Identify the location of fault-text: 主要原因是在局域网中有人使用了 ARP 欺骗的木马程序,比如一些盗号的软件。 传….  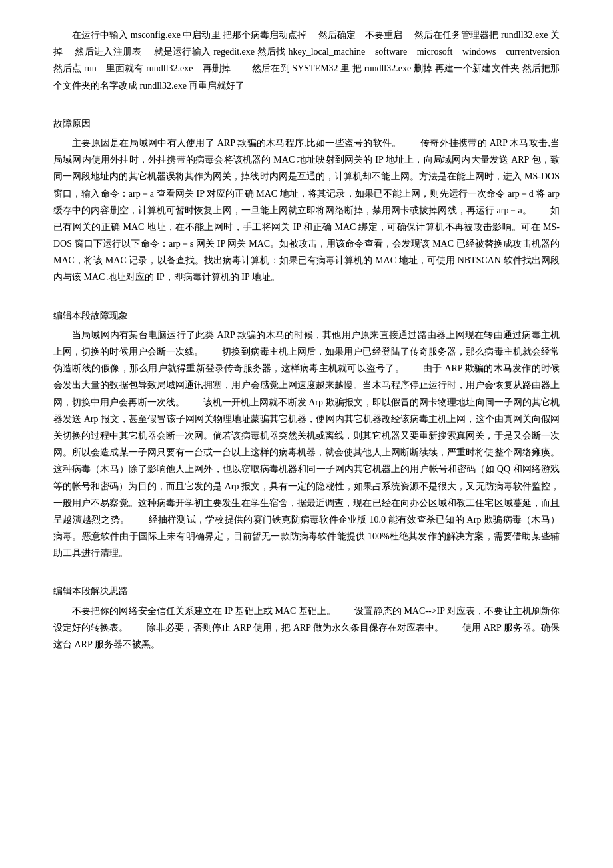
(306, 211).